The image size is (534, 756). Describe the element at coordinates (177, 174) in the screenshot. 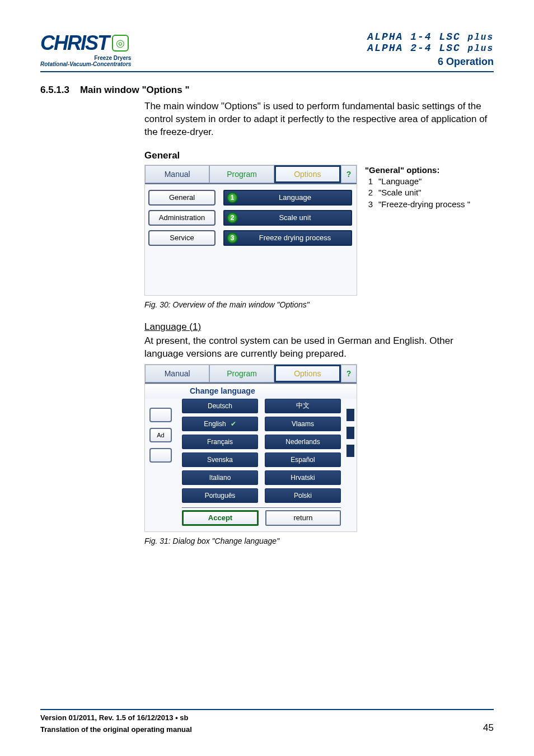

I see `tab-manual: Manual` at that location.